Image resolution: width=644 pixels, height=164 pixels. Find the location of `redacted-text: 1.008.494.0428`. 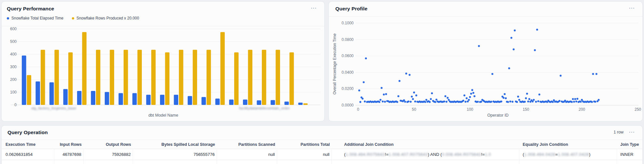

redacted-text: 1.008.494.0428 is located at coordinates (540, 155).